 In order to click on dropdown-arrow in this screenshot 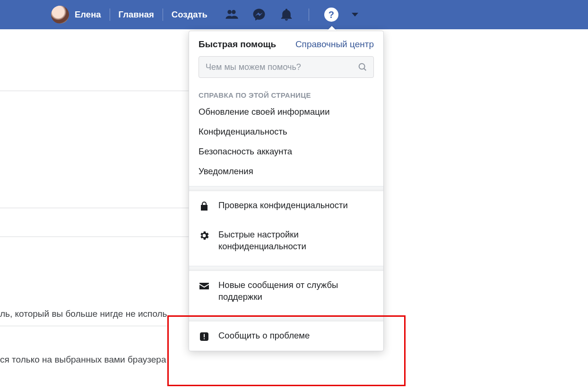, I will do `click(332, 28)`.